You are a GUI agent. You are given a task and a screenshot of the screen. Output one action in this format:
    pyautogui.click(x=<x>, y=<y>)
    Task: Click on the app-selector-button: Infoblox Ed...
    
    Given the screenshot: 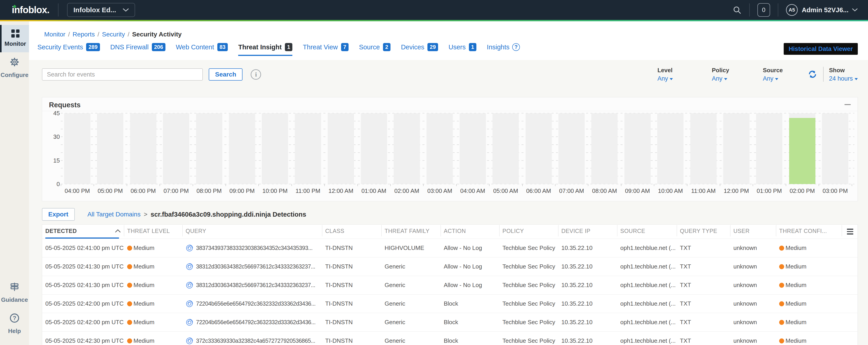 What is the action you would take?
    pyautogui.click(x=101, y=10)
    